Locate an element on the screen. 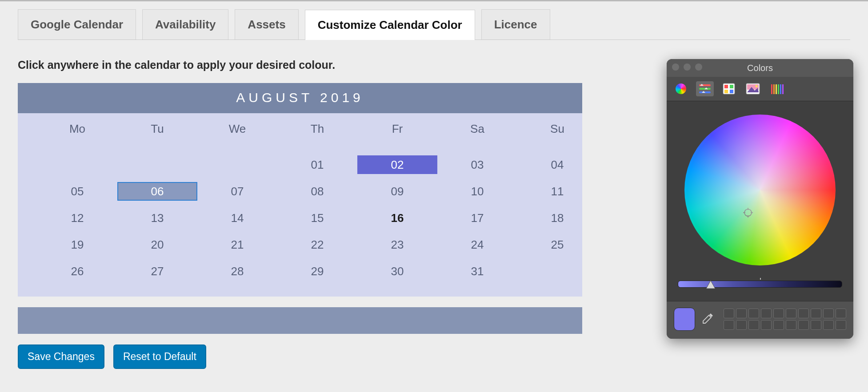 The image size is (868, 392). calendar-day-4: 04 is located at coordinates (557, 165).